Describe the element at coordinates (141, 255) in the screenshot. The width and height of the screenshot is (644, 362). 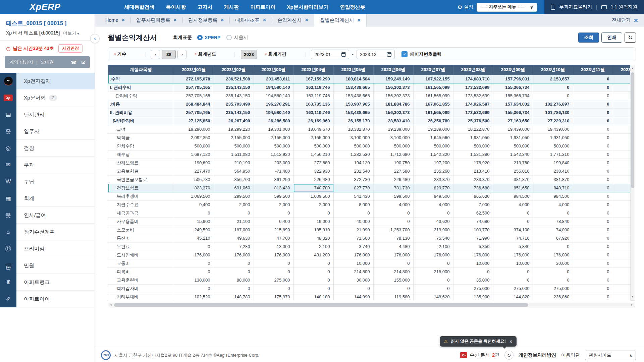
I see `account-name-cell: 도서인쇄비` at that location.